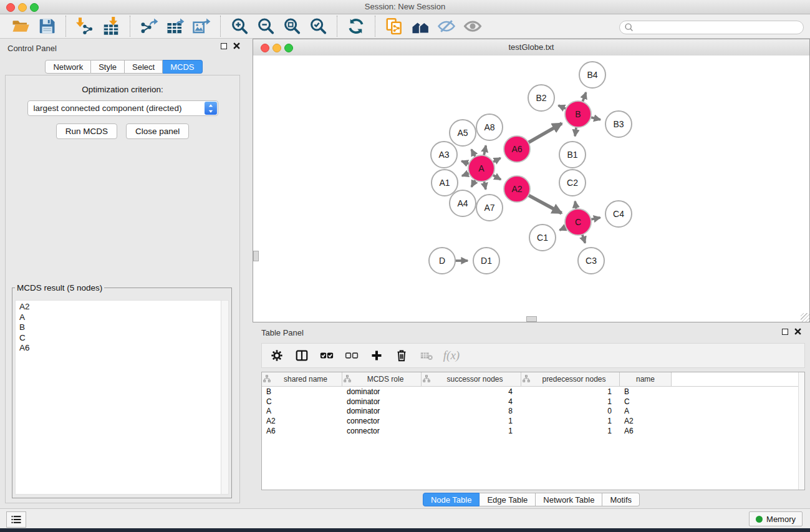  I want to click on select-columns-on-button, so click(327, 355).